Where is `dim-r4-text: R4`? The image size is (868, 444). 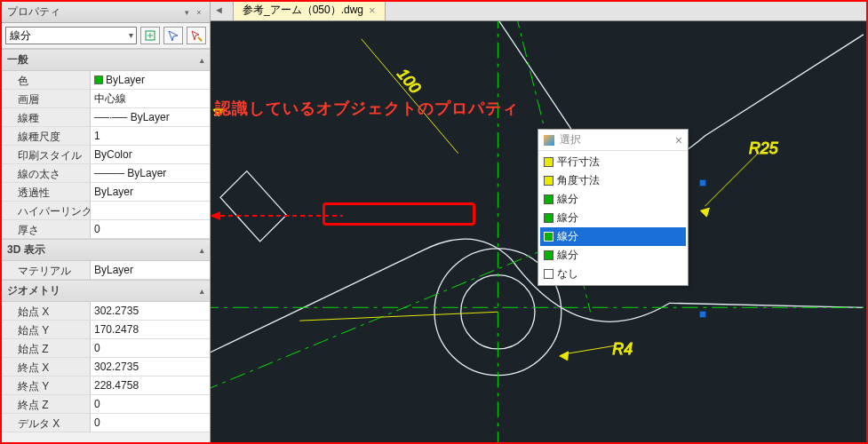 dim-r4-text: R4 is located at coordinates (622, 349).